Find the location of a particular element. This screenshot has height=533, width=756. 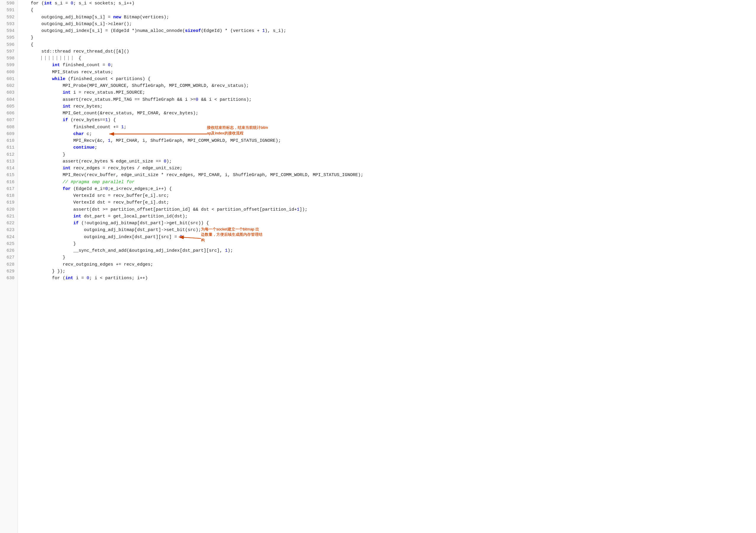

token-kw: new is located at coordinates (117, 17).